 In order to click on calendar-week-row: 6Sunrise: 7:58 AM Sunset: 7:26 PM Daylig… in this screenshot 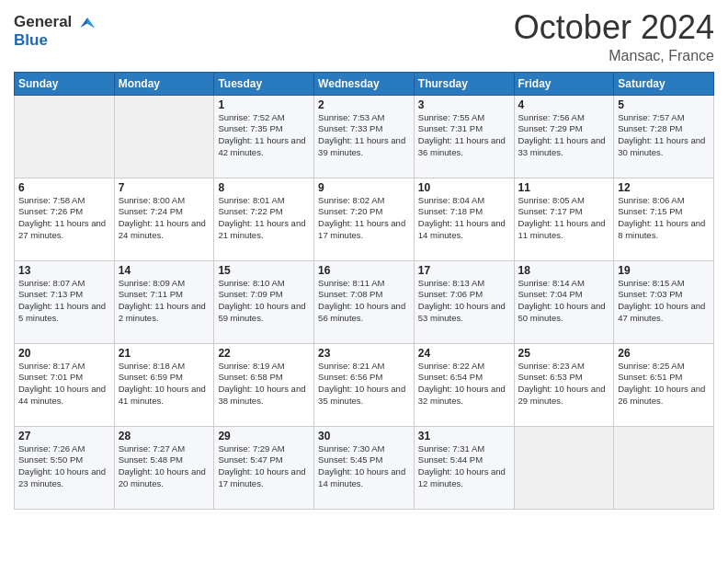, I will do `click(364, 219)`.